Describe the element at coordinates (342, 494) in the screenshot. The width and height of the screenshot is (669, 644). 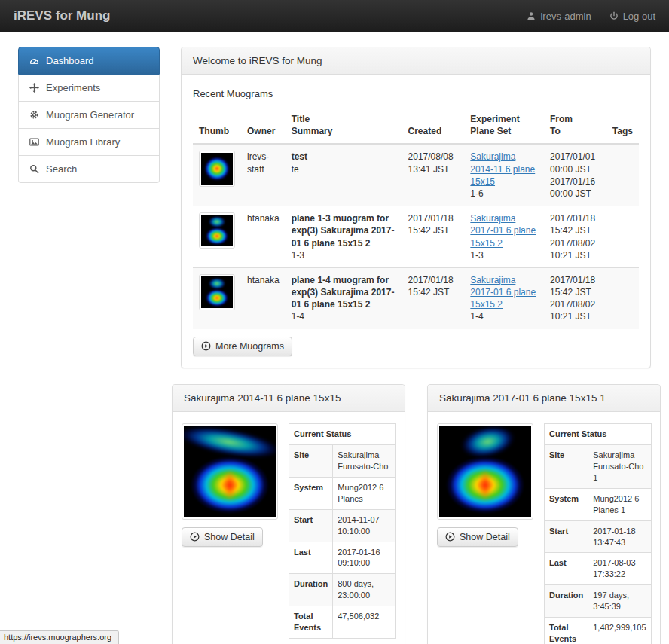
I see `status-row: SystemMung2012 6 Planes` at that location.